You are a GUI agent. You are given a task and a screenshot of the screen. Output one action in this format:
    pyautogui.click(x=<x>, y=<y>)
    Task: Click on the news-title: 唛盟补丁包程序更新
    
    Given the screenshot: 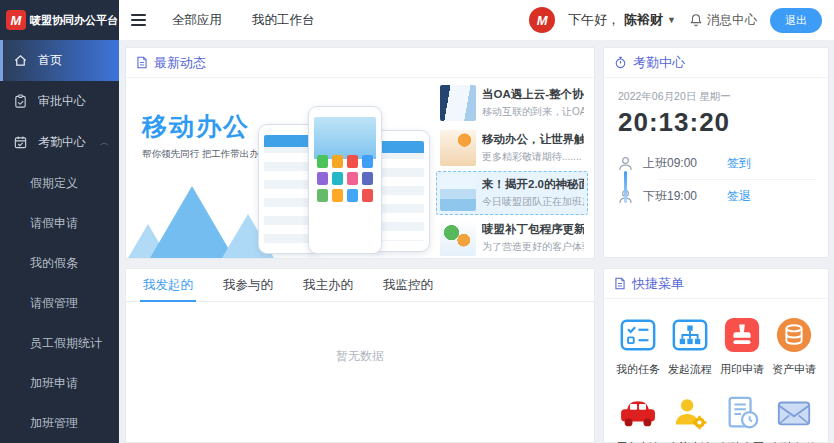 What is the action you would take?
    pyautogui.click(x=533, y=230)
    